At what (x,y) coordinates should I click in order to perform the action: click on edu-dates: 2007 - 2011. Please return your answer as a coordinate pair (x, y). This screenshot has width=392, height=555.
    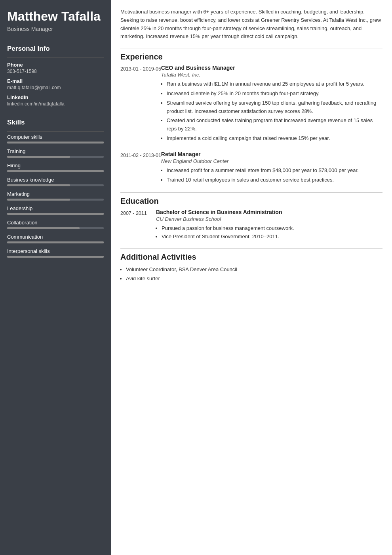
    Looking at the image, I should click on (138, 225).